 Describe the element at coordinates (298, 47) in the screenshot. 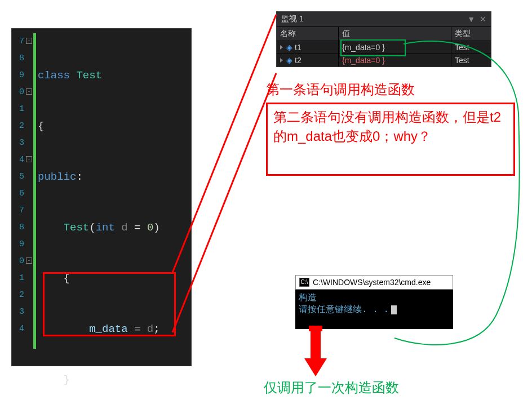

I see `watch-var-name: t1` at that location.